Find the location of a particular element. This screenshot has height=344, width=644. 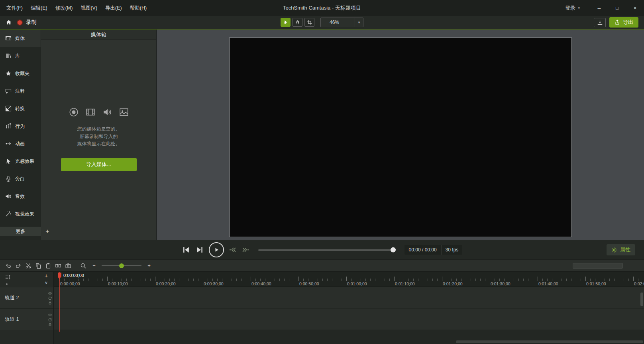

sidebar-item-library: 库 is located at coordinates (20, 56).